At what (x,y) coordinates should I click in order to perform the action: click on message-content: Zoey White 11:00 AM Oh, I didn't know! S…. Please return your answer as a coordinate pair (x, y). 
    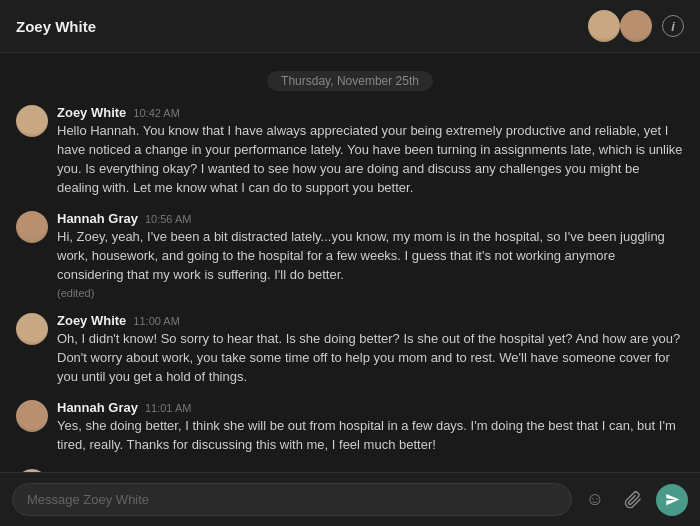
    Looking at the image, I should click on (370, 350).